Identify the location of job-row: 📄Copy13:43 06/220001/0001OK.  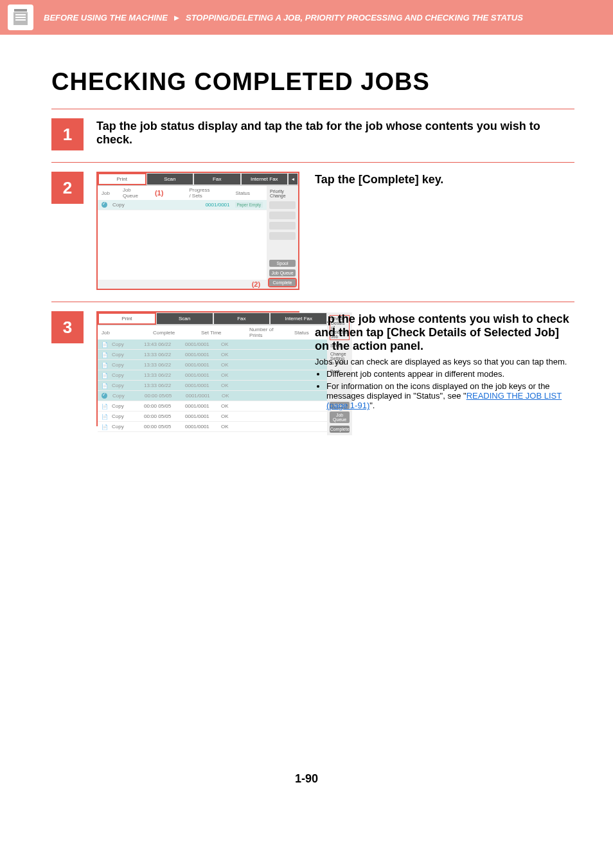
(212, 345).